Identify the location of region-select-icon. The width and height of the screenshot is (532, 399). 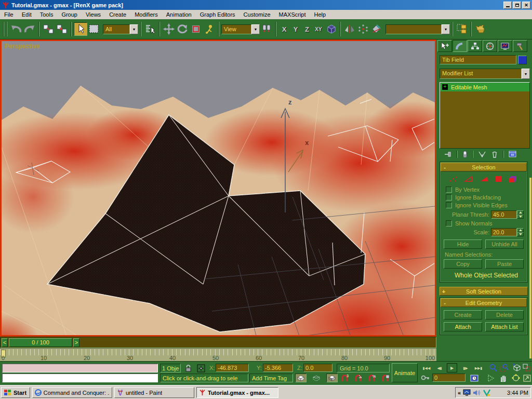
(94, 29).